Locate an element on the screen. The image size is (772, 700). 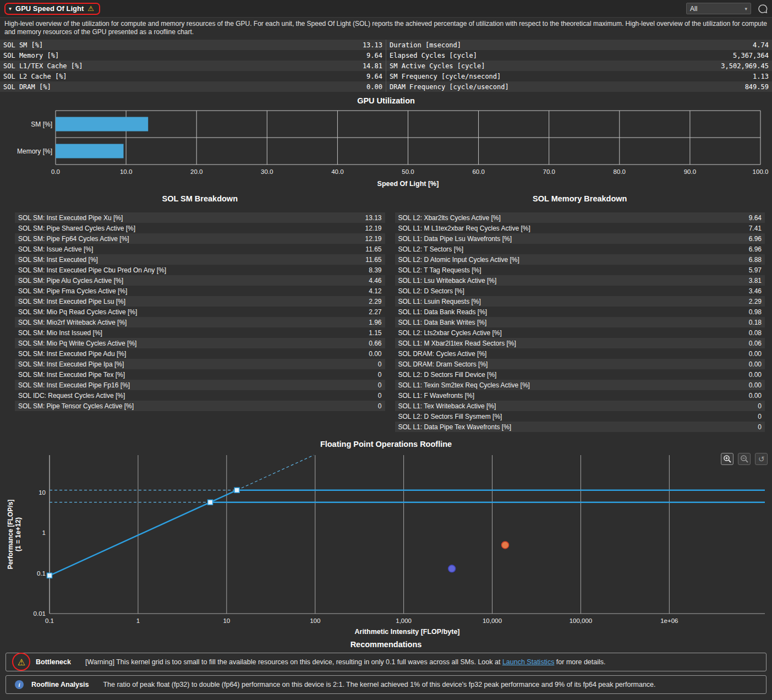
metric-label: SOL SM: Inst Executed Pipe Cbu Pred On A… is located at coordinates (92, 270).